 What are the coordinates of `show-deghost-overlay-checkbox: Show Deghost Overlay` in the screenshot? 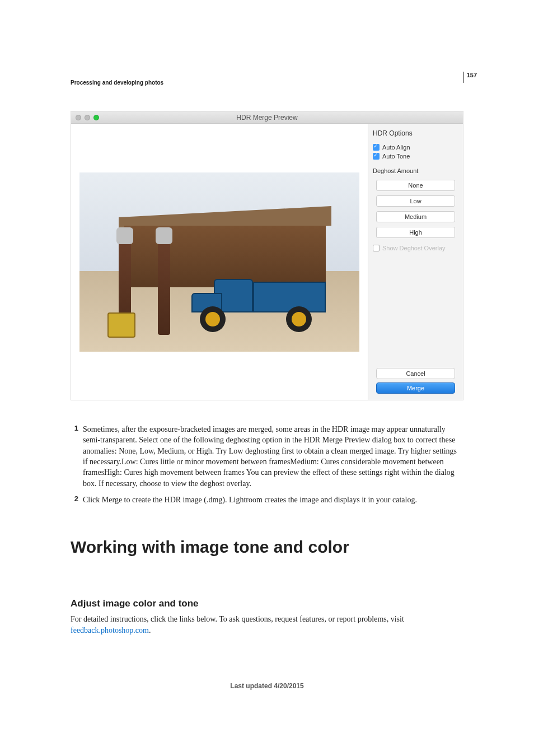 It's located at (415, 248).